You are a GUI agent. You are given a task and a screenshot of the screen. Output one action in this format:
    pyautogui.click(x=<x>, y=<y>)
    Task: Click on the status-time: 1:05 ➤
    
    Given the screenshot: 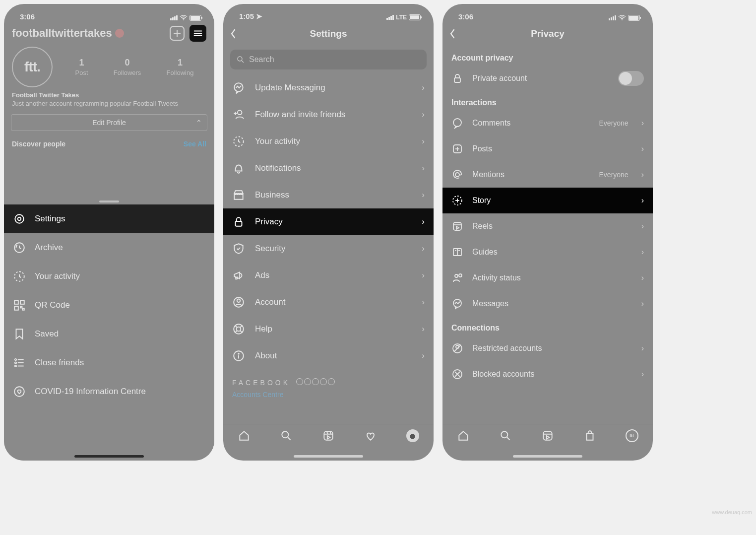 What is the action you would take?
    pyautogui.click(x=251, y=16)
    